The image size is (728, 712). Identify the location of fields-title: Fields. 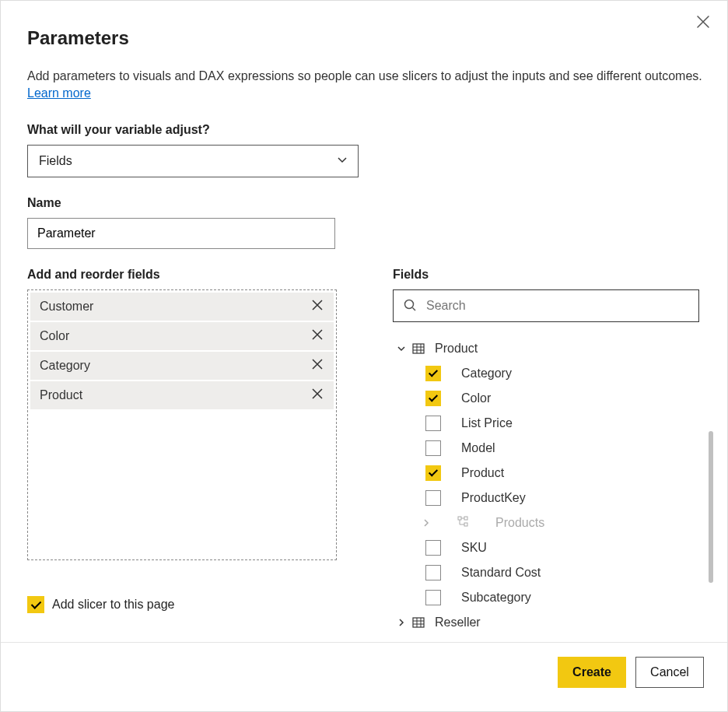
(546, 275).